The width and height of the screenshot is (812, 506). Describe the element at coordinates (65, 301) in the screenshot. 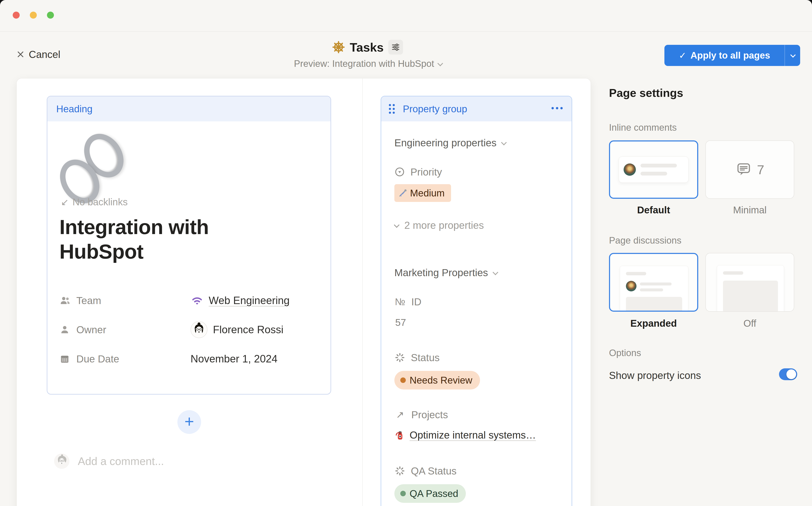

I see `team-people-icon` at that location.